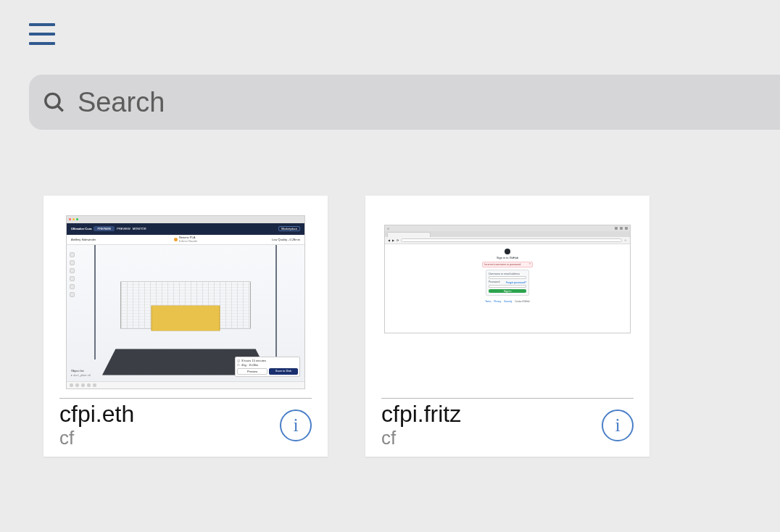  I want to click on connection-labels: cfpi.fritz cf, so click(491, 425).